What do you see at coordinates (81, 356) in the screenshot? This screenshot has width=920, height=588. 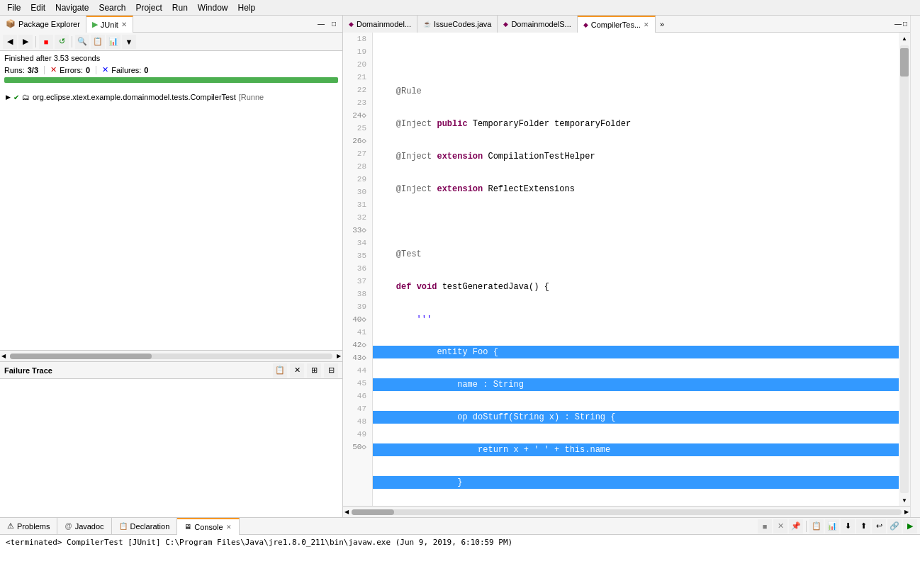 I see `h-scroll-thumb` at bounding box center [81, 356].